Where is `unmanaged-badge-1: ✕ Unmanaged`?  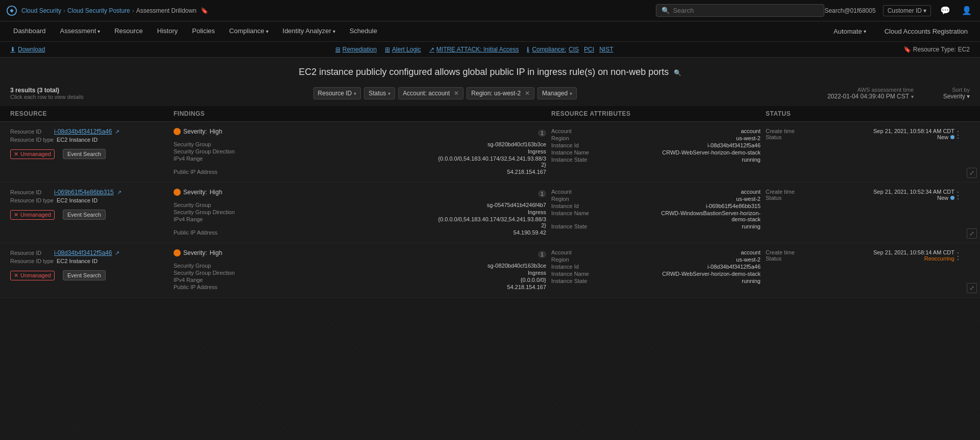
unmanaged-badge-1: ✕ Unmanaged is located at coordinates (33, 154).